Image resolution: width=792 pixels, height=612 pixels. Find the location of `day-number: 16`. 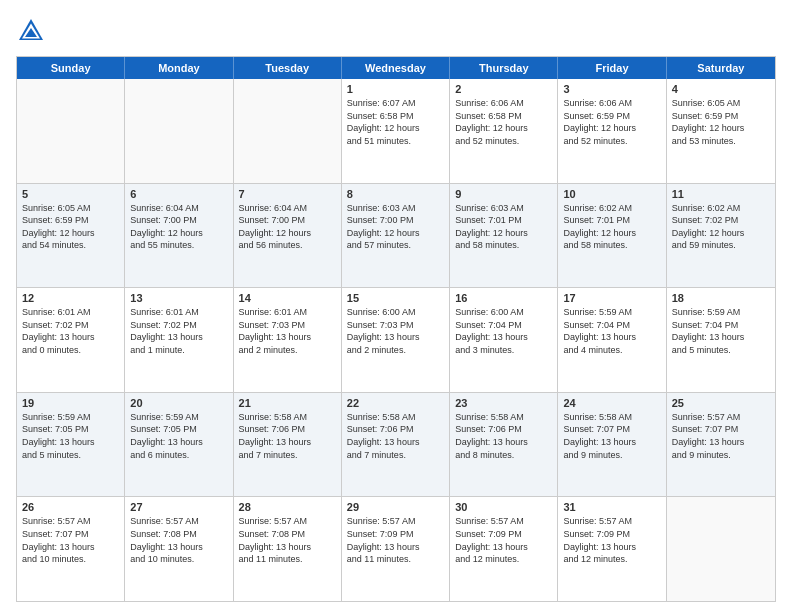

day-number: 16 is located at coordinates (504, 298).